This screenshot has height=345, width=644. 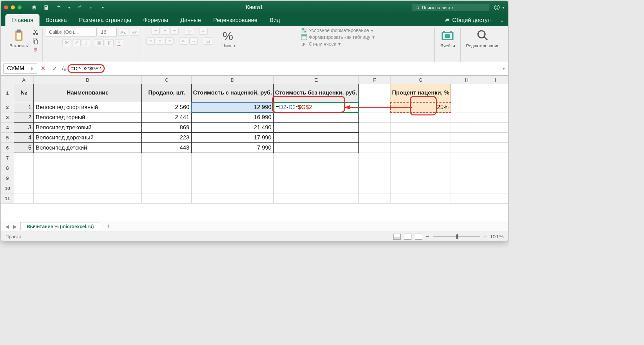 I want to click on increase-font-button: A▴, so click(x=123, y=32).